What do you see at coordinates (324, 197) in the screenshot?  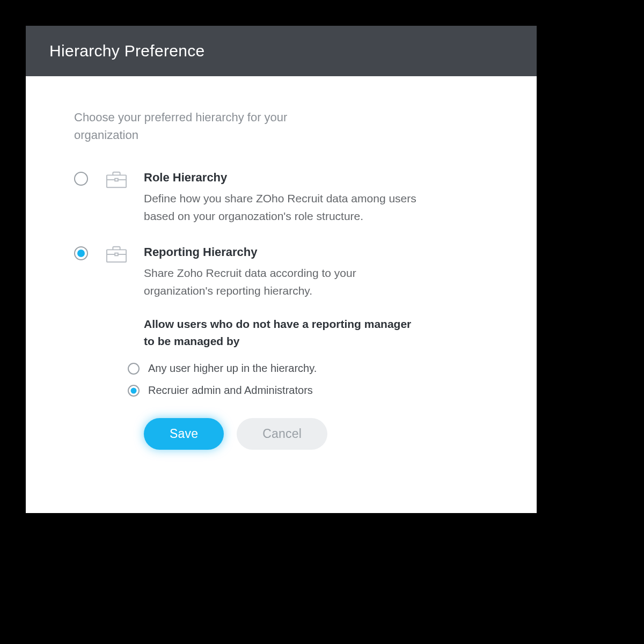 I see `option-role-content: Role Hierarchy Define how you share ZOho…` at bounding box center [324, 197].